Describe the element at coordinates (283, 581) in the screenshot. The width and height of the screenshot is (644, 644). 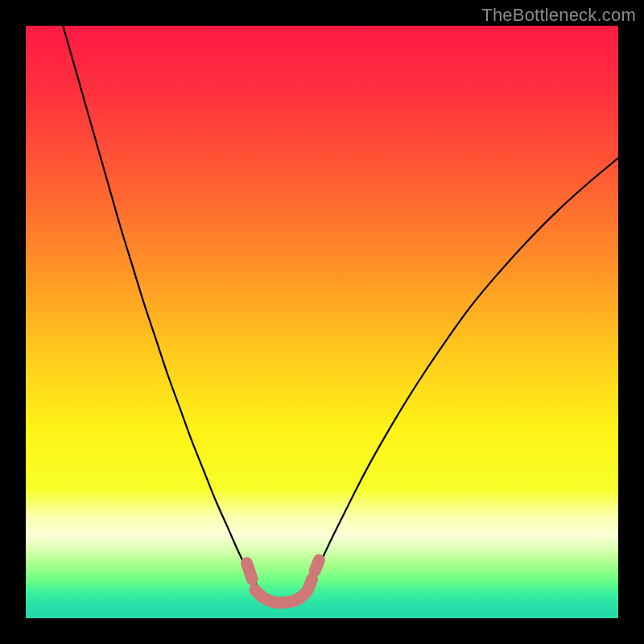
I see `bottom-j-marker` at that location.